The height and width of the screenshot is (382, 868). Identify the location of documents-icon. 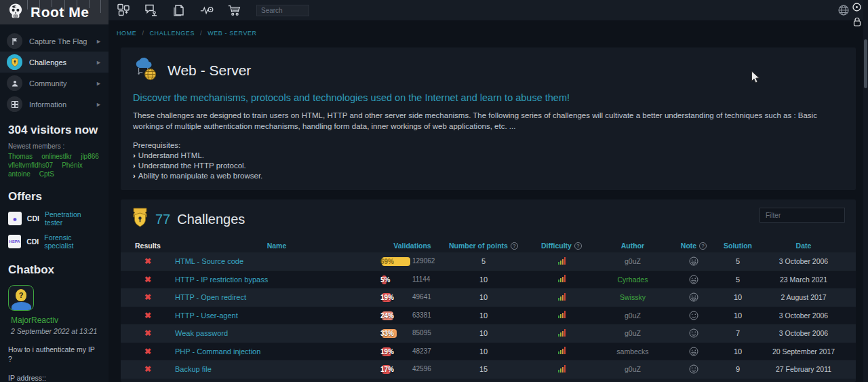
(179, 10).